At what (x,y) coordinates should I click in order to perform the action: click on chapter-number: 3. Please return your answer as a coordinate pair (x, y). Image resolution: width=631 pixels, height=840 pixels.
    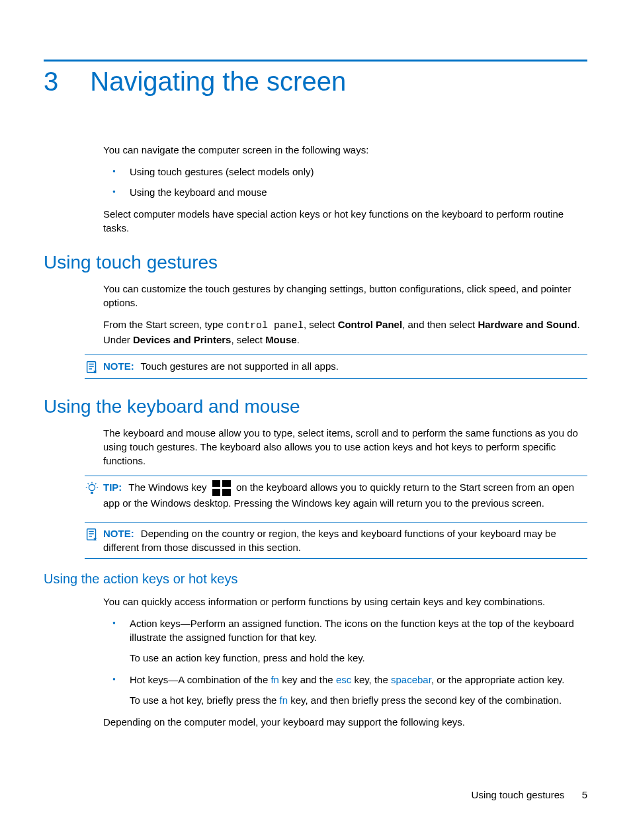
    Looking at the image, I should click on (51, 82).